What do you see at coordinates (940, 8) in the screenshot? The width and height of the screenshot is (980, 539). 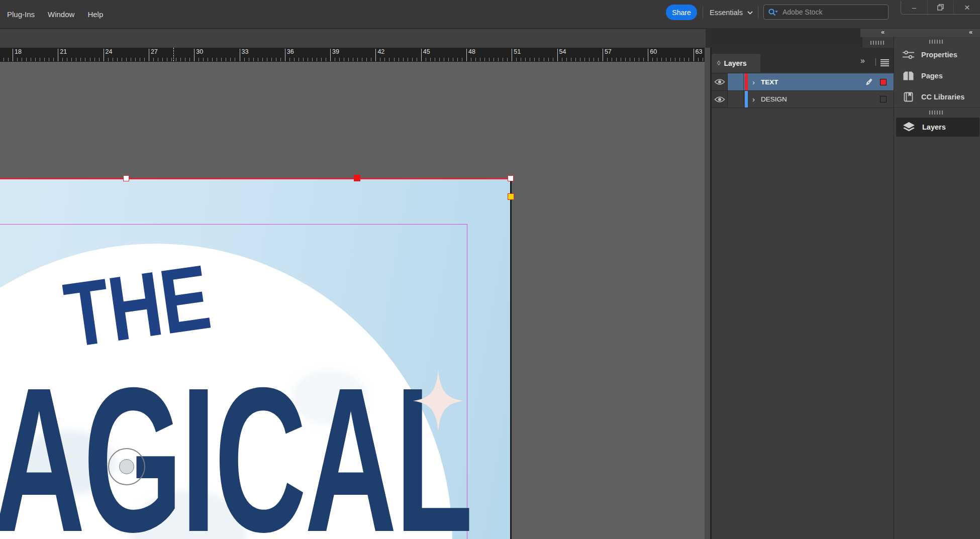 I see `window-controls: – ×` at bounding box center [940, 8].